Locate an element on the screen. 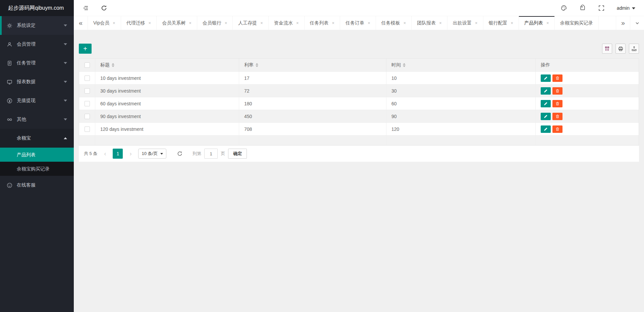 The image size is (644, 312). sidebar-item-task-management: 任务管理 is located at coordinates (37, 63).